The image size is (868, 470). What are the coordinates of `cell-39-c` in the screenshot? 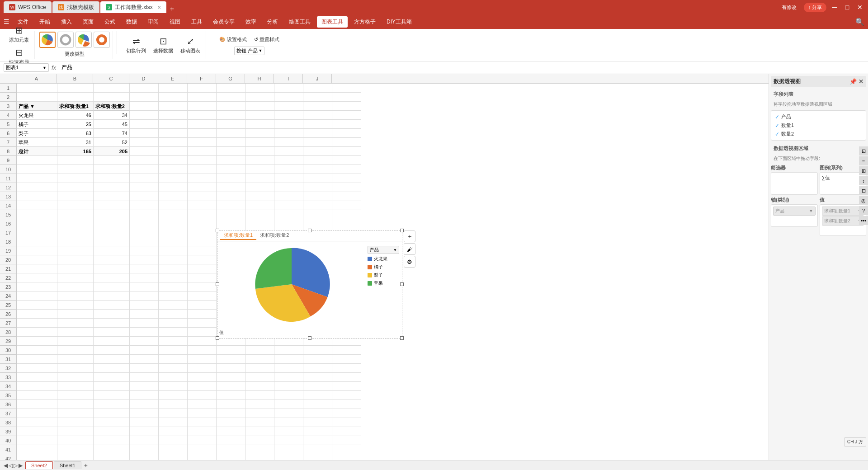 It's located at (112, 432).